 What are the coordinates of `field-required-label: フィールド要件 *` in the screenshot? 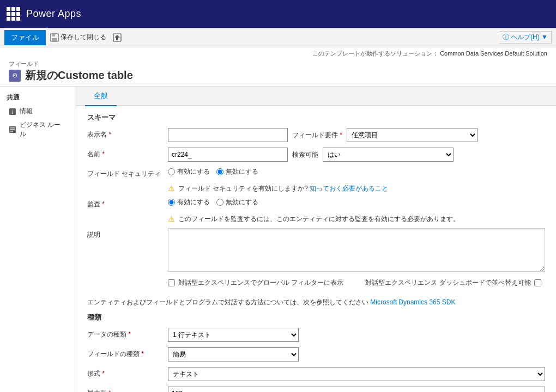 It's located at (317, 135).